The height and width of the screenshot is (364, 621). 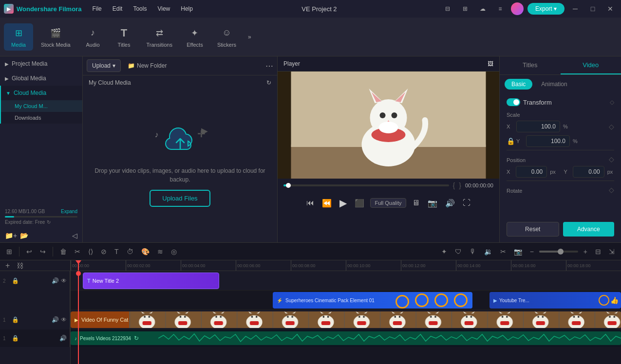 What do you see at coordinates (16, 338) in the screenshot?
I see `audio-lock-icon: 🔒` at bounding box center [16, 338].